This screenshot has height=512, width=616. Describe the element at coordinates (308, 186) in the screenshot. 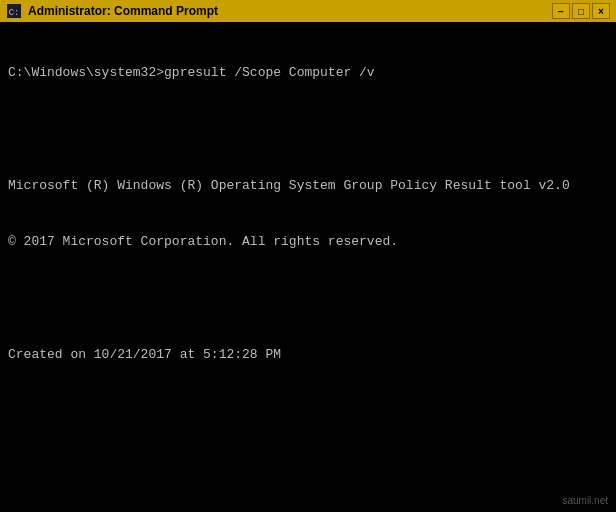

I see `console-line-1: Microsoft (R) Windows (R) Operating Syst…` at that location.